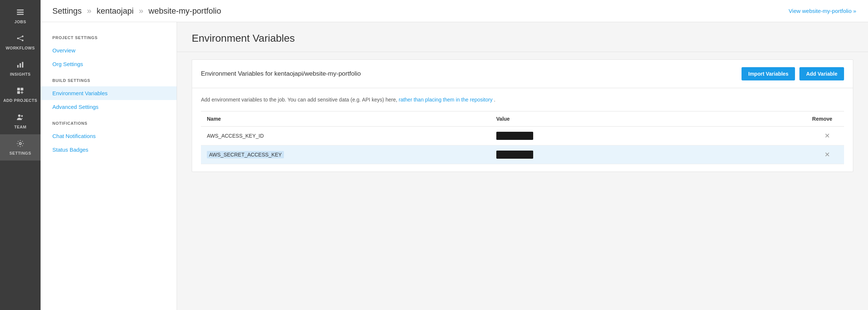 The width and height of the screenshot is (868, 310). What do you see at coordinates (20, 148) in the screenshot?
I see `sidebar-item-settings: SETTINGS` at bounding box center [20, 148].